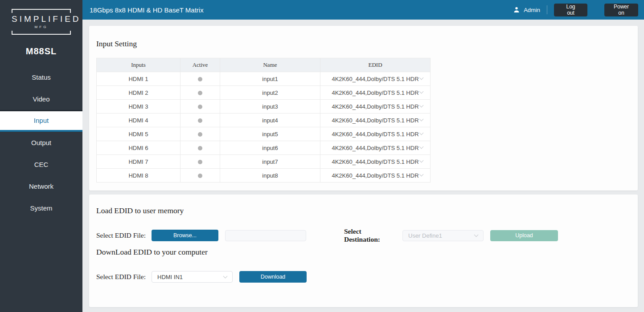 This screenshot has height=312, width=644. Describe the element at coordinates (124, 277) in the screenshot. I see `download-select-edid-file-label: Select EDID File:` at that location.